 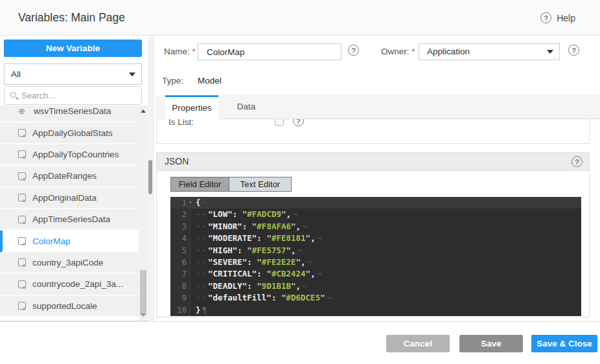 What do you see at coordinates (69, 307) in the screenshot?
I see `list-item: supportedLocale` at bounding box center [69, 307].